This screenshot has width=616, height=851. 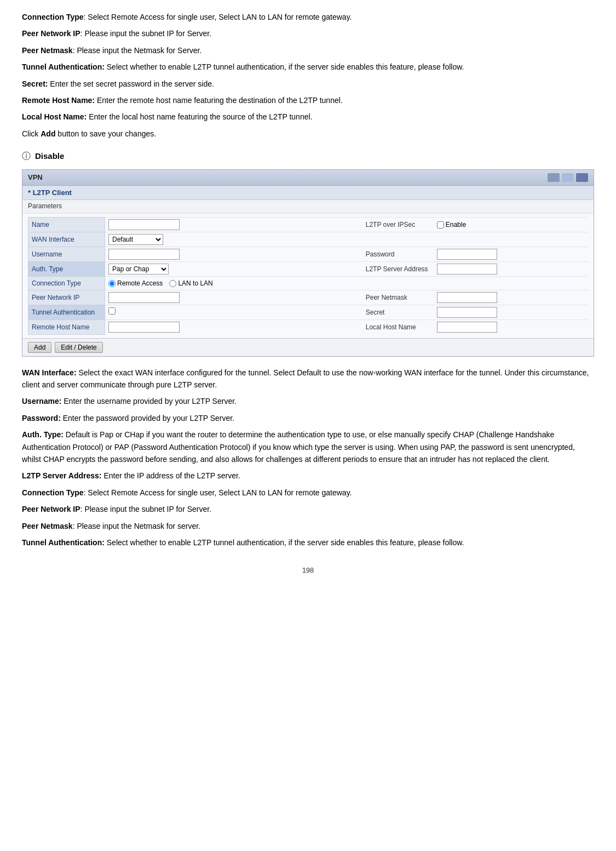 I want to click on table-row: Tunnel Authentication Secret, so click(x=309, y=312).